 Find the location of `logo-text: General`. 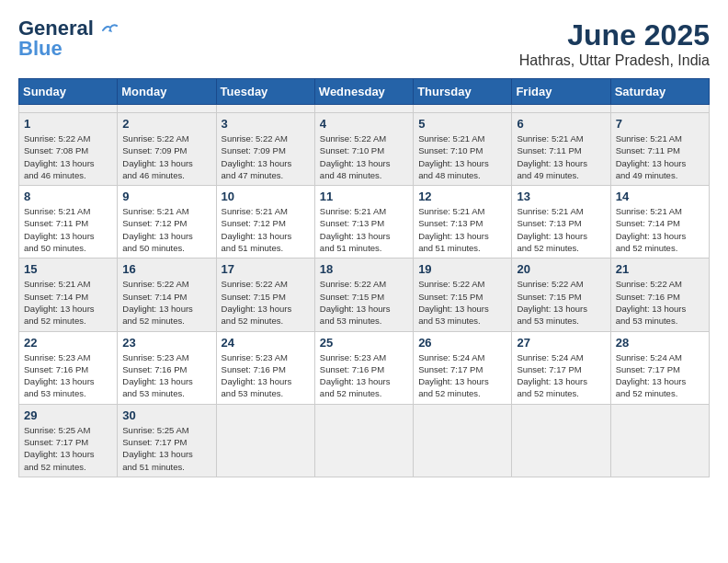

logo-text: General is located at coordinates (68, 29).